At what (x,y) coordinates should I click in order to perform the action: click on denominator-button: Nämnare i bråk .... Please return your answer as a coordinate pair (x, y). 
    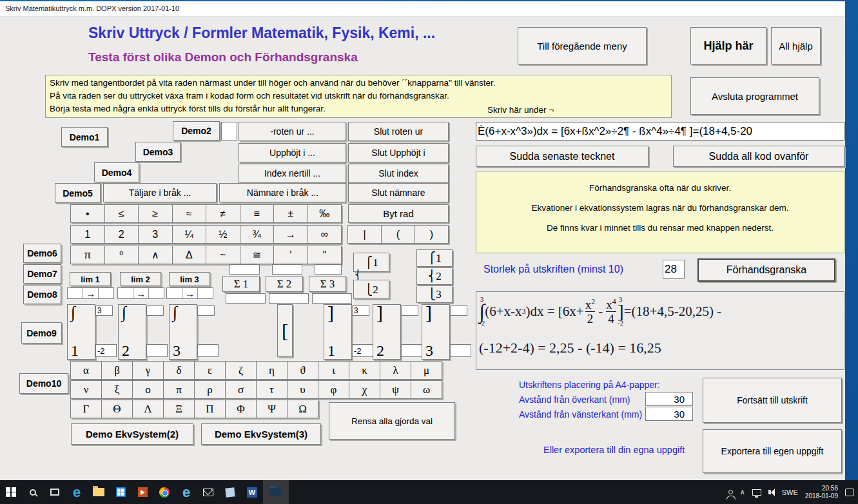
    Looking at the image, I should click on (282, 193).